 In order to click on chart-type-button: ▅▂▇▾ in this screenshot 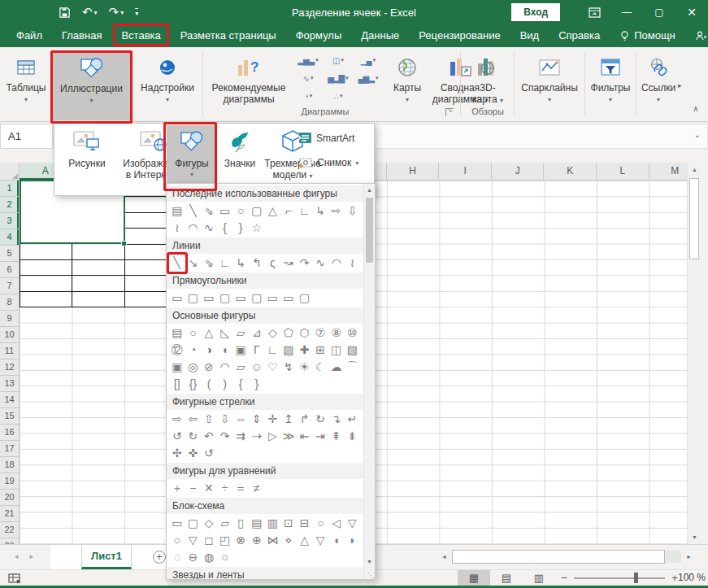, I will do `click(338, 78)`.